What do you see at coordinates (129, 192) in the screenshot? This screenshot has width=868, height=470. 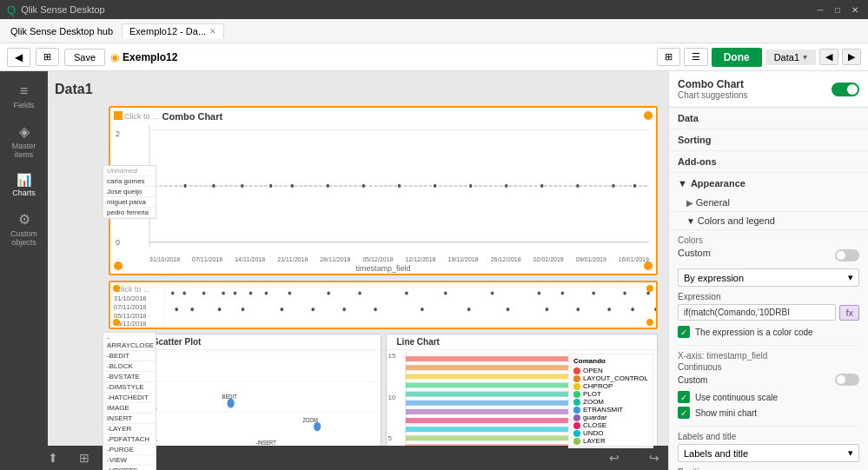 I see `list-item: Jose queijo` at bounding box center [129, 192].